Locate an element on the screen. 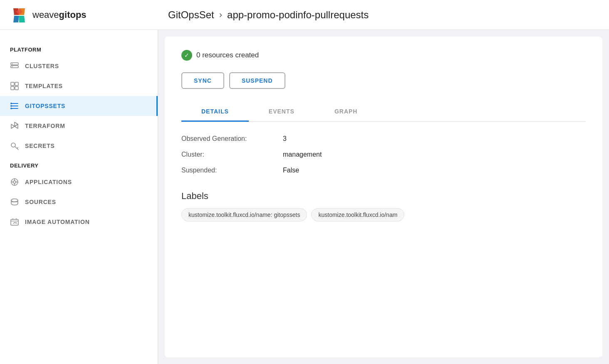 The height and width of the screenshot is (364, 609). image-automation-label: IMAGE AUTOMATION is located at coordinates (57, 222).